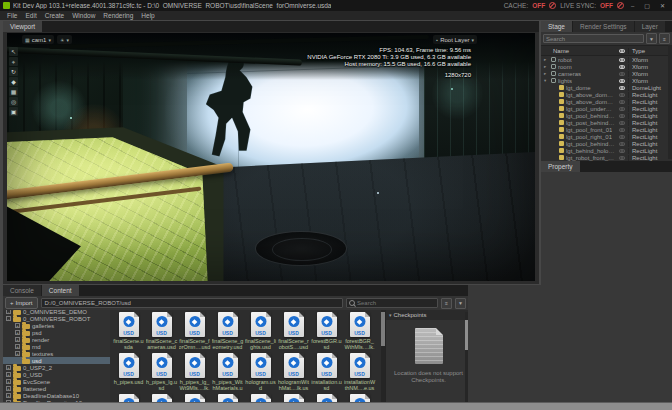 Image resolution: width=672 pixels, height=410 pixels. What do you see at coordinates (148, 16) in the screenshot?
I see `menu-item-help: Help` at bounding box center [148, 16].